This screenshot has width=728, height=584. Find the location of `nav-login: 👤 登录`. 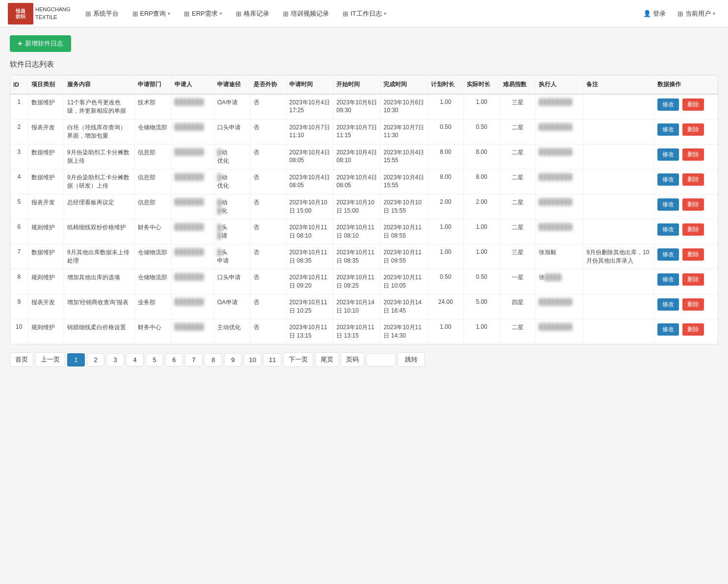

nav-login: 👤 登录 is located at coordinates (654, 14).